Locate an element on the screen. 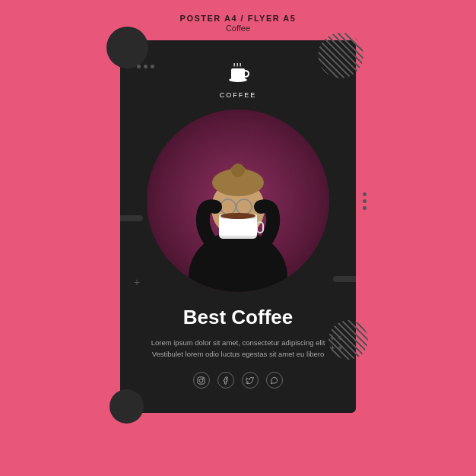 This screenshot has width=476, height=476. stripe-right is located at coordinates (344, 279).